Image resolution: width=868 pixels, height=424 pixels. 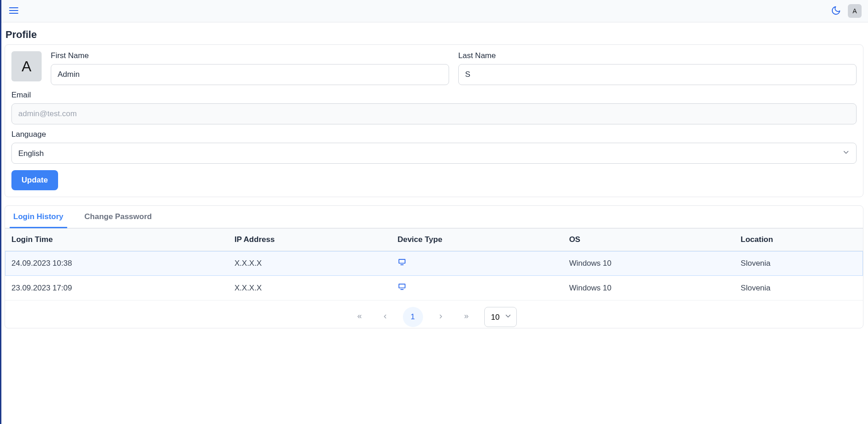 What do you see at coordinates (434, 95) in the screenshot?
I see `email-label: Email` at bounding box center [434, 95].